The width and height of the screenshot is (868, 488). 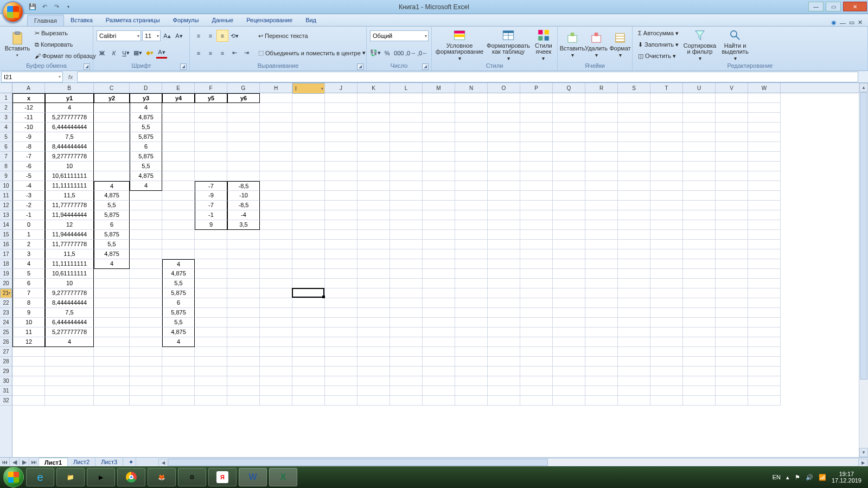 I want to click on horizontal-scrollbar: ◀▶, so click(x=513, y=462).